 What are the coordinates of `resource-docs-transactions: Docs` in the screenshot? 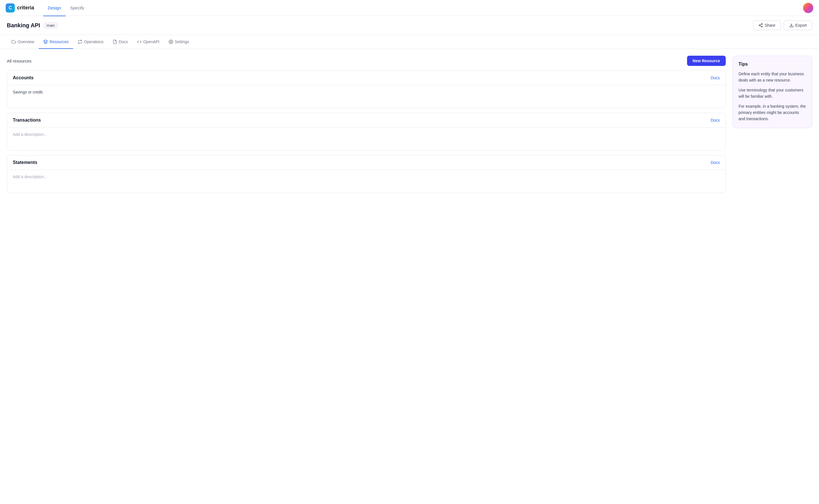 It's located at (715, 120).